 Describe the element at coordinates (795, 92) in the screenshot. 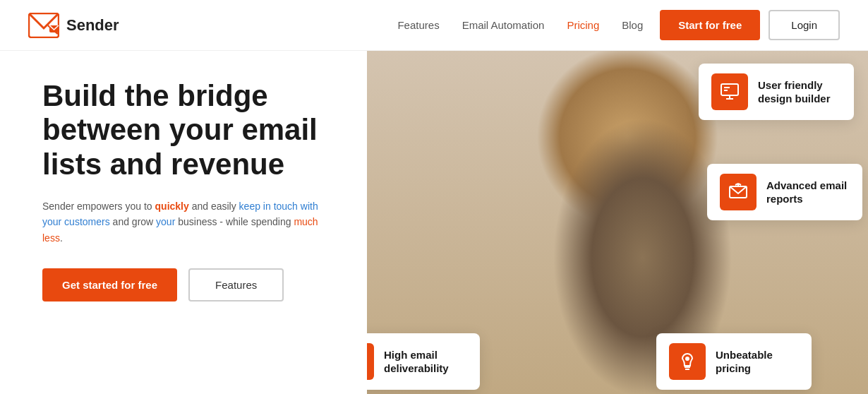

I see `card-user-friendly-text: User friendlydesign builder` at that location.